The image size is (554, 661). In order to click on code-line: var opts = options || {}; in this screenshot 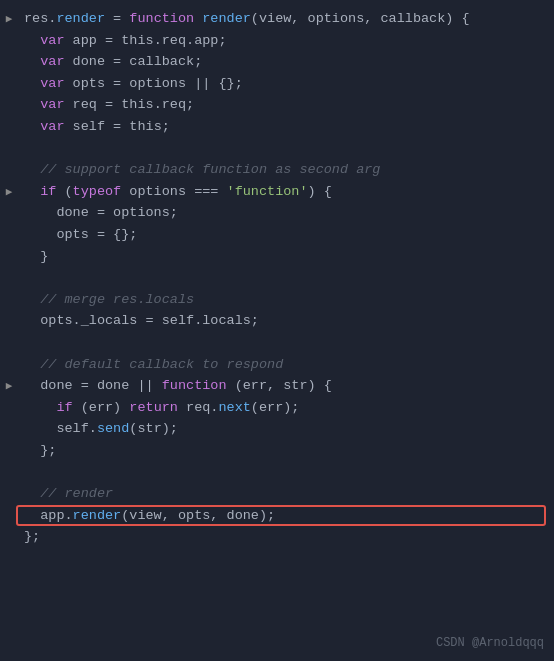, I will do `click(277, 84)`.